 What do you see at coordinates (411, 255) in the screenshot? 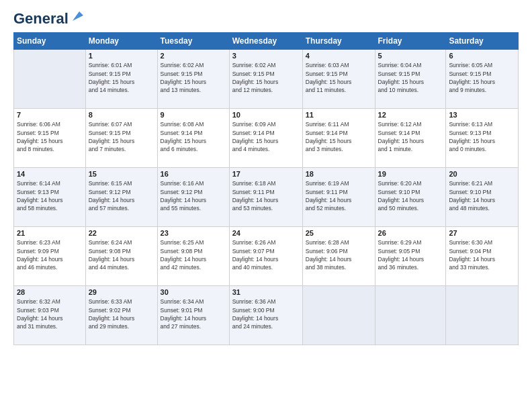
I see `day-info: Sunrise: 6:29 AM Sunset: 9:05 PM Dayligh…` at bounding box center [411, 255].